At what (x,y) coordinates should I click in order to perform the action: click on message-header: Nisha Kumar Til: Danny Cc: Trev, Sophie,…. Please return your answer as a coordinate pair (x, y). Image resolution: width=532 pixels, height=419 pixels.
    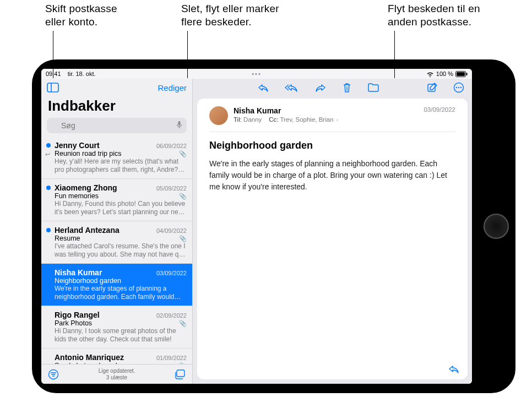
    Looking at the image, I should click on (333, 119).